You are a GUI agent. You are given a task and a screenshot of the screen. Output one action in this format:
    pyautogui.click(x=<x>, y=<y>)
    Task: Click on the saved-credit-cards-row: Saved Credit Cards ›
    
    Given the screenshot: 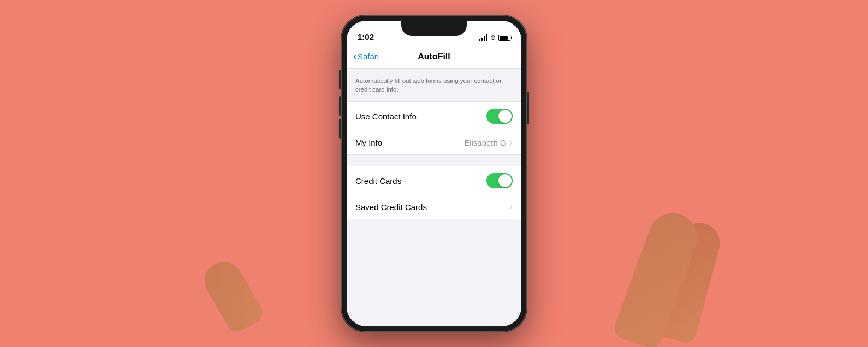 What is the action you would take?
    pyautogui.click(x=434, y=207)
    